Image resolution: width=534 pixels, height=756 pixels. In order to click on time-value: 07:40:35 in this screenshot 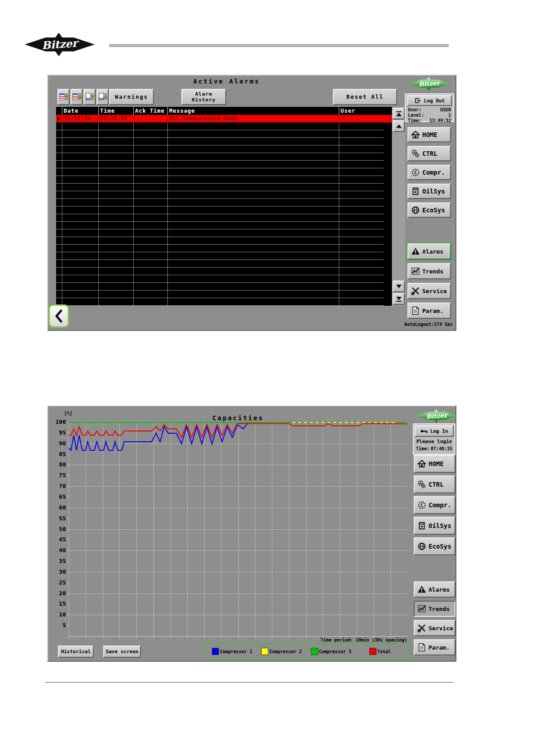, I will do `click(442, 449)`.